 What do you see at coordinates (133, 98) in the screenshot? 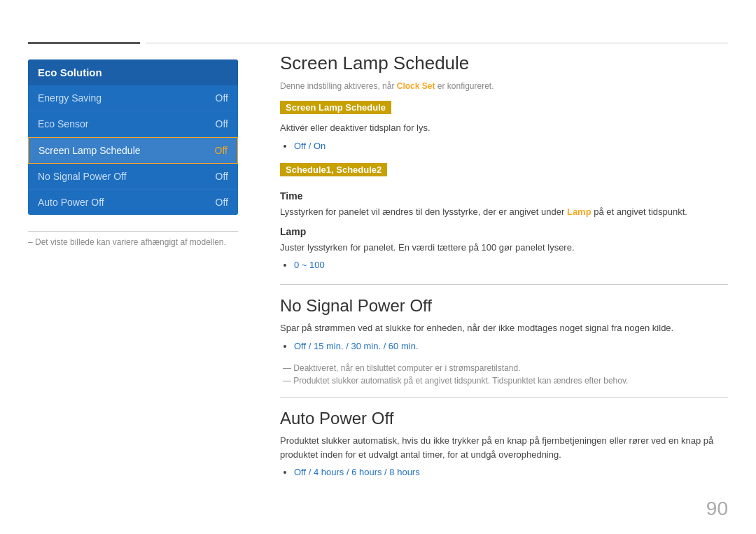
I see `sidebar-item-energy-saving: Energy Saving Off` at bounding box center [133, 98].